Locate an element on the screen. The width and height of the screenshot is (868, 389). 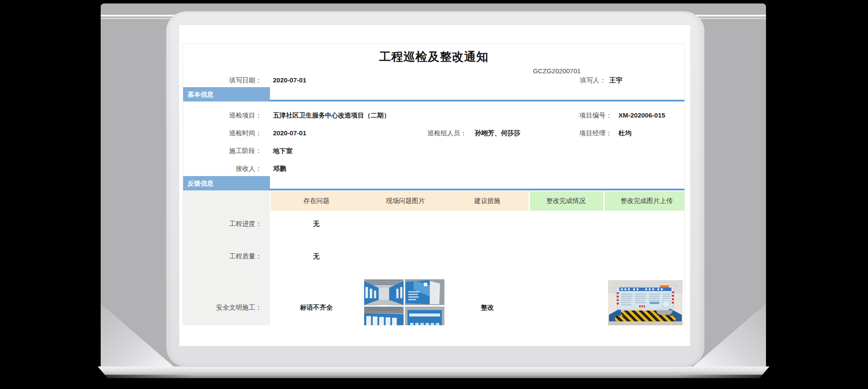
inspect-time-value: 2020-07-01 is located at coordinates (290, 133).